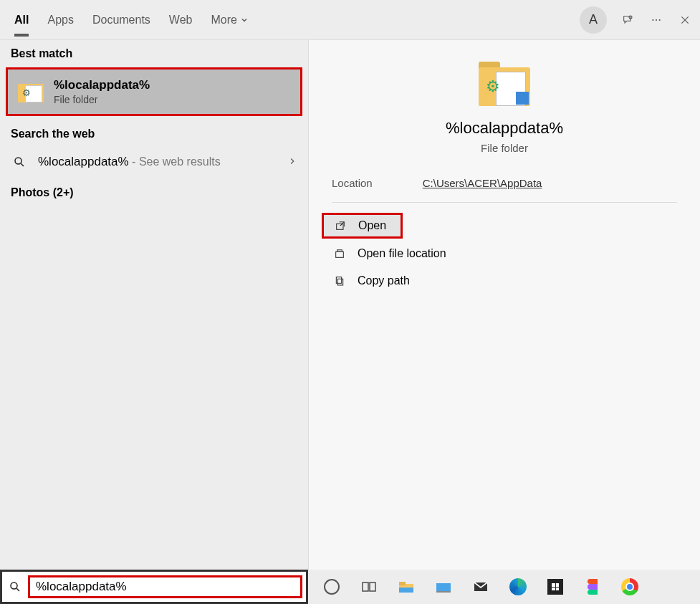  Describe the element at coordinates (350, 587) in the screenshot. I see `bottom-bar` at that location.